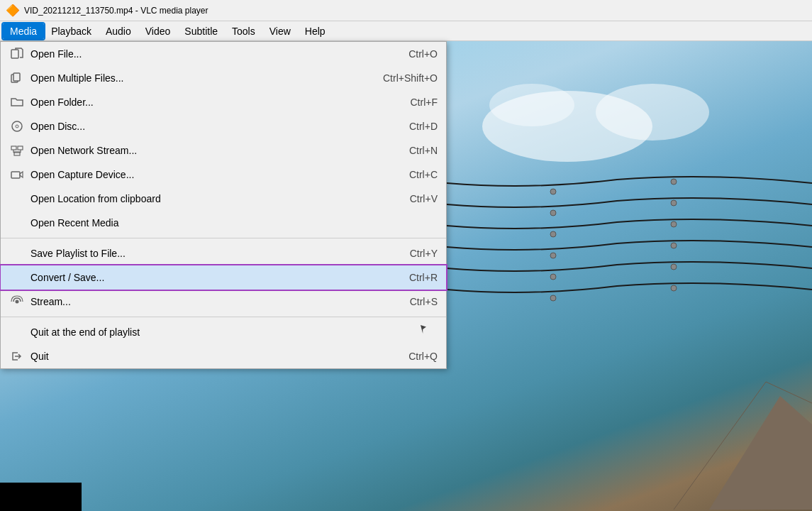 This screenshot has height=511, width=812. I want to click on open-network-icon, so click(17, 150).